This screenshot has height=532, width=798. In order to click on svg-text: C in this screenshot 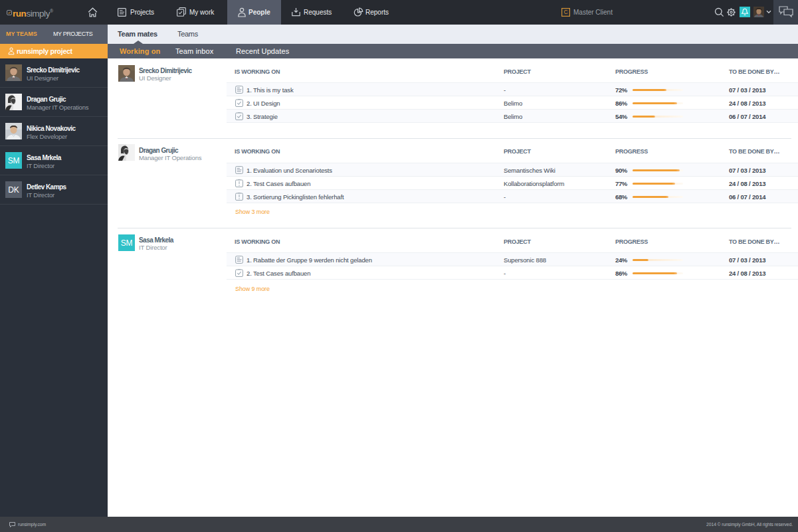, I will do `click(565, 12)`.